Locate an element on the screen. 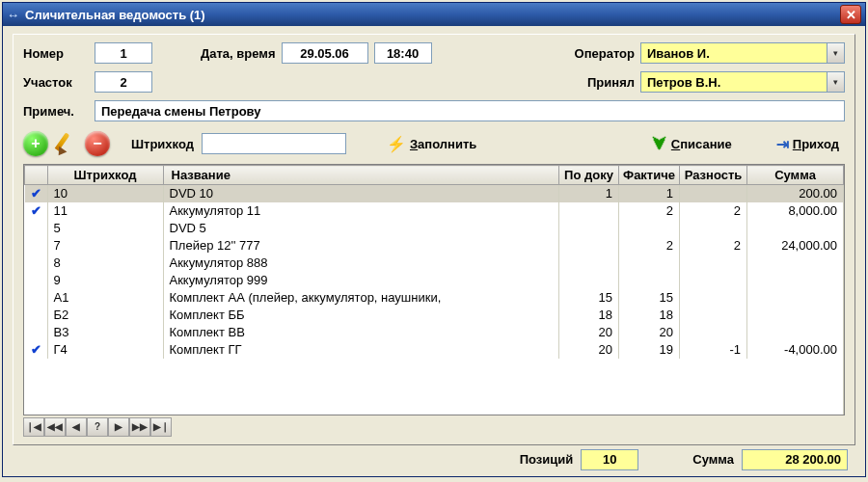  table-row: 5DVD 5 is located at coordinates (434, 228).